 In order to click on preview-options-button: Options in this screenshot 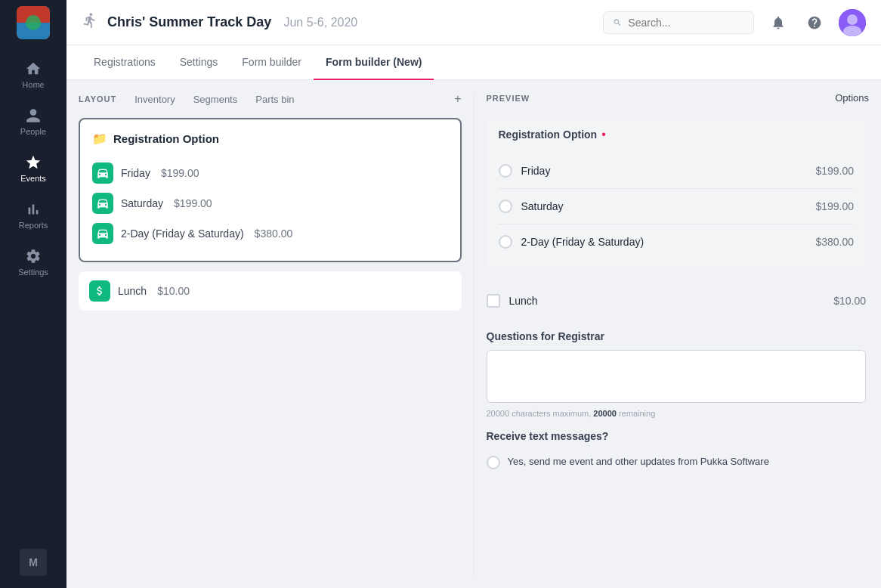, I will do `click(852, 98)`.